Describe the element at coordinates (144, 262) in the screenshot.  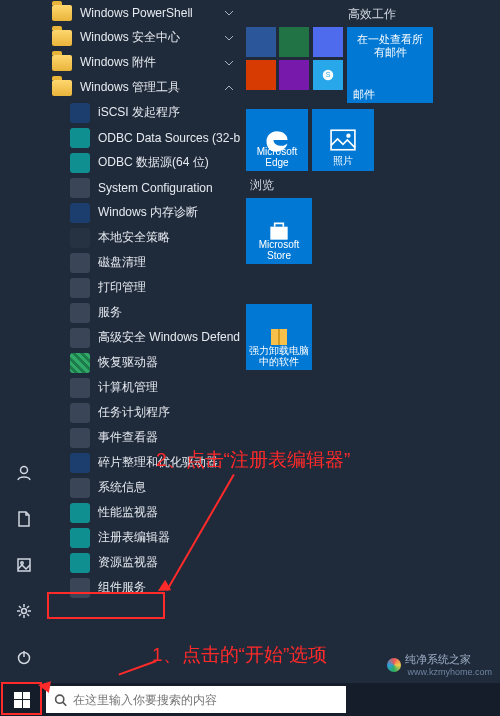
I see `app-item: 磁盘清理` at that location.